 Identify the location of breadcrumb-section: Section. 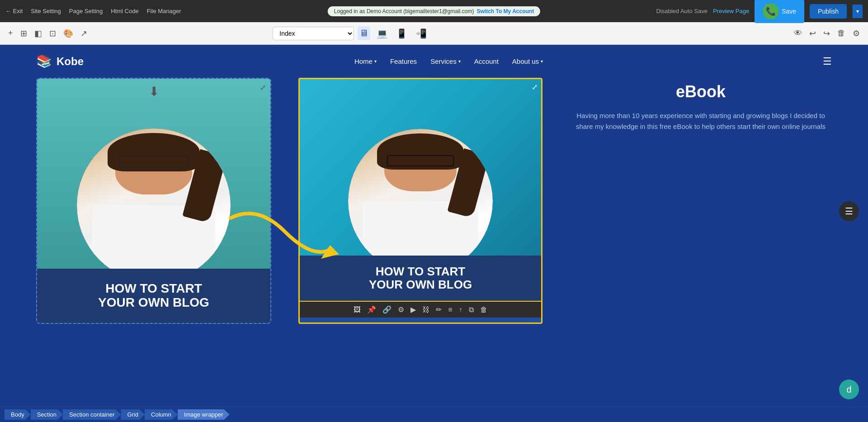
(47, 414).